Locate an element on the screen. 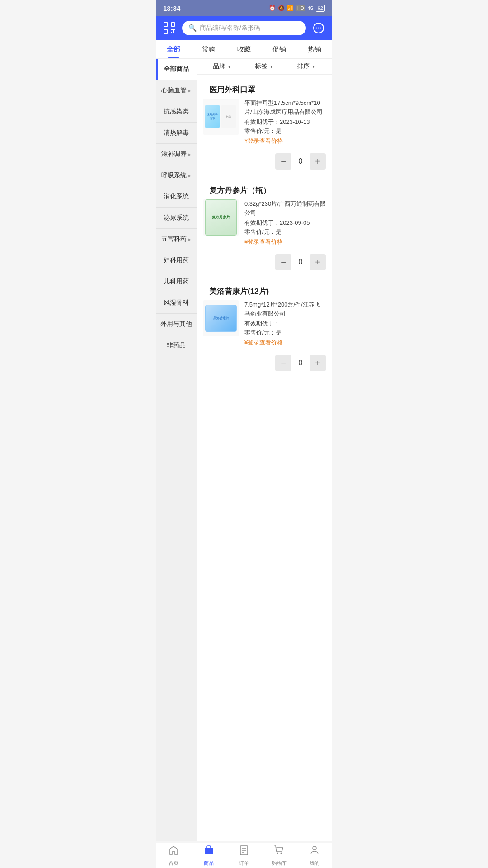 The image size is (488, 868). battery-icon: 62 is located at coordinates (320, 8).